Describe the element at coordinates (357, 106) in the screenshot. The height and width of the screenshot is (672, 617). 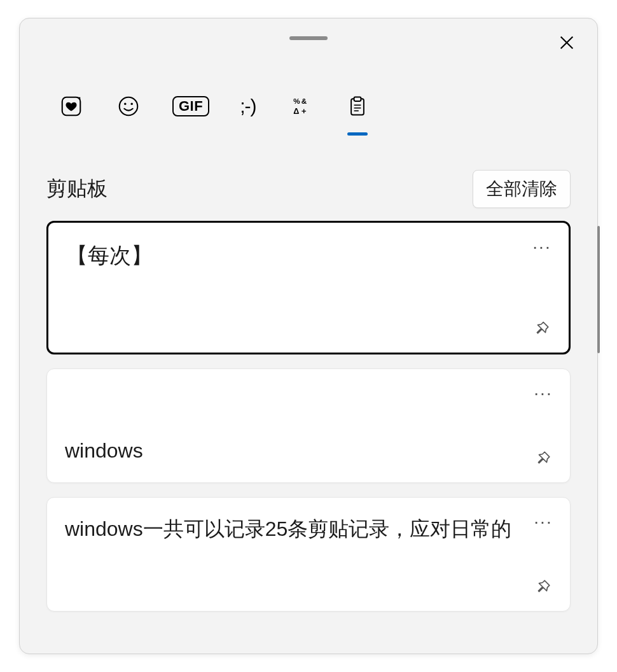
I see `tab-clipboard` at that location.